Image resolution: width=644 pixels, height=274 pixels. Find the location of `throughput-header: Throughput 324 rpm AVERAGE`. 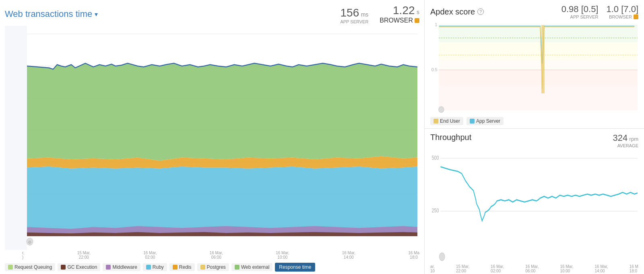

throughput-header: Throughput 324 rpm AVERAGE is located at coordinates (535, 140).